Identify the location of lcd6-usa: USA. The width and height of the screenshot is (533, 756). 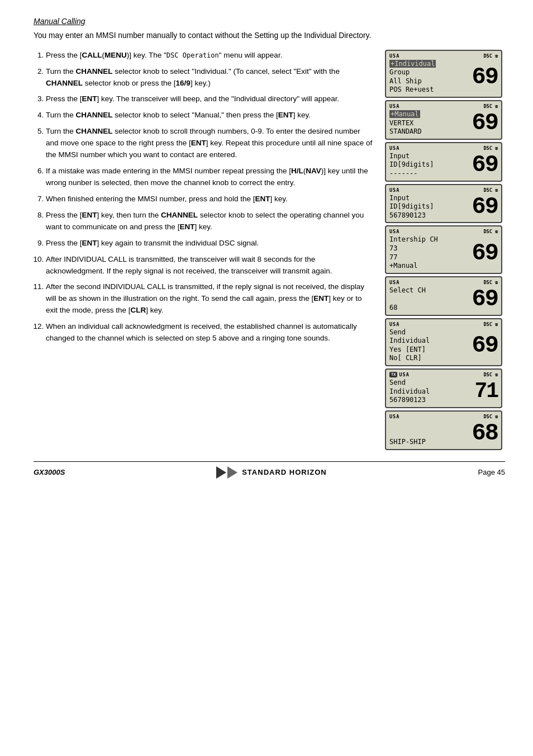
(394, 282).